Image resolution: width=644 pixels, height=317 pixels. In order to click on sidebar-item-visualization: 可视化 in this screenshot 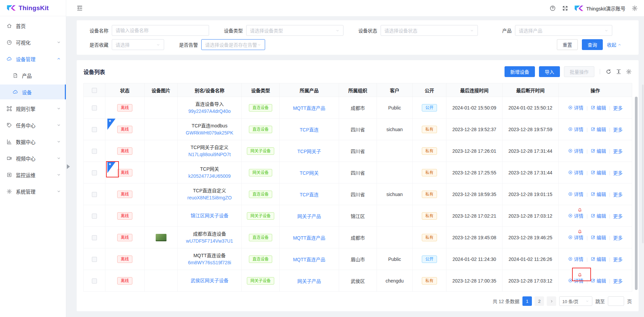, I will do `click(33, 42)`.